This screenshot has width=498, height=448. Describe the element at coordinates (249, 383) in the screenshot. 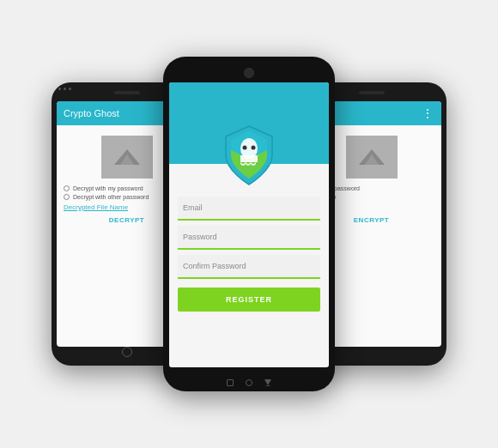

I see `home-button` at that location.